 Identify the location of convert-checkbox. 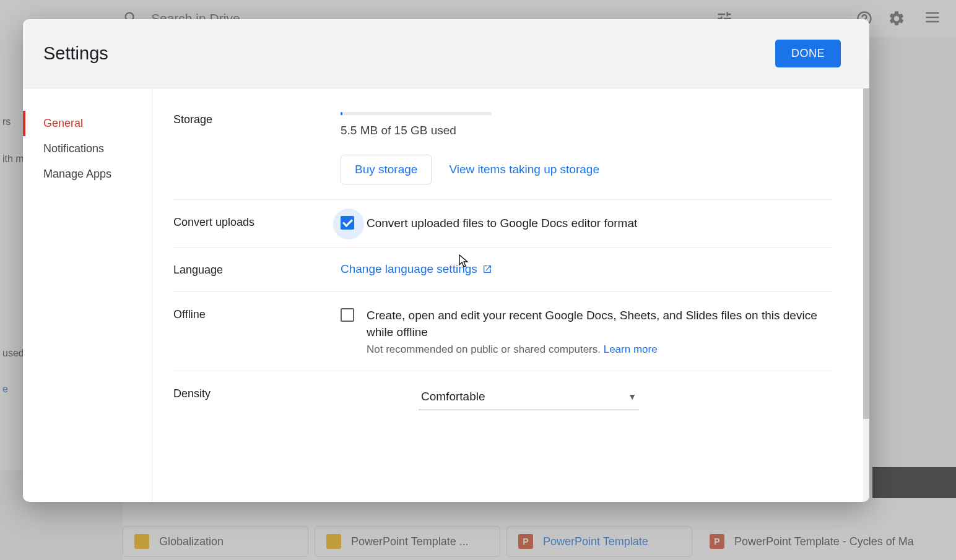
(347, 223).